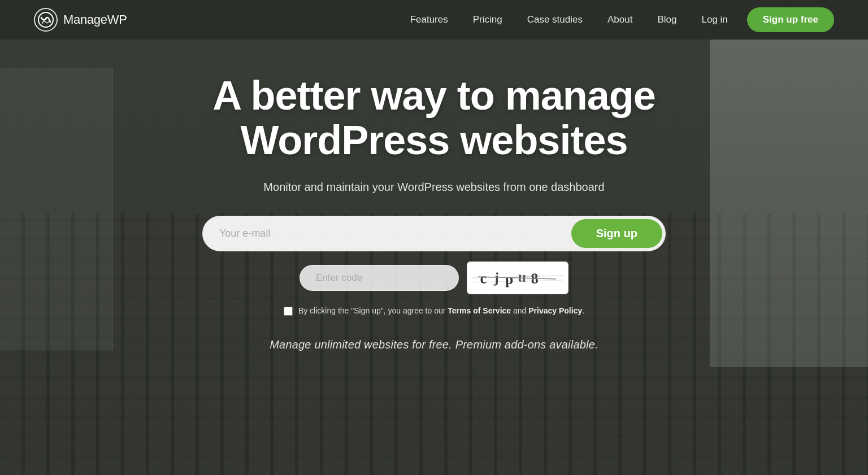 This screenshot has width=868, height=475. Describe the element at coordinates (518, 278) in the screenshot. I see `captcha-image: c j p u 8` at that location.